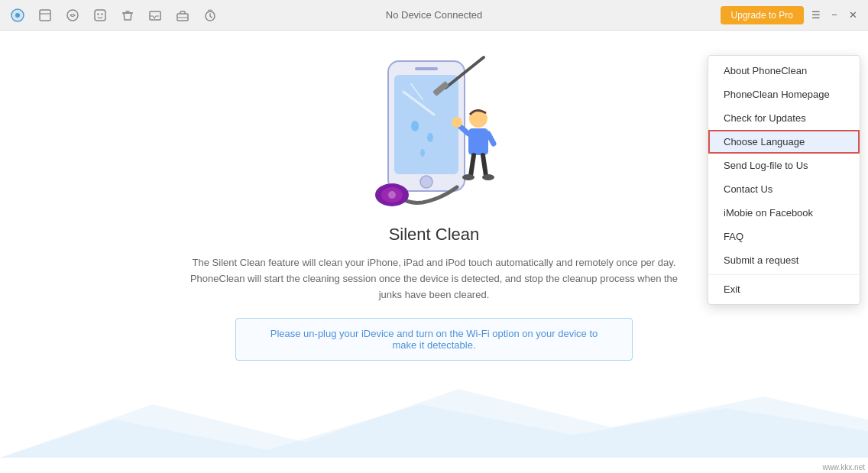  I want to click on titlebar-right: Upgrade to Pro ☰ − ✕, so click(790, 15).